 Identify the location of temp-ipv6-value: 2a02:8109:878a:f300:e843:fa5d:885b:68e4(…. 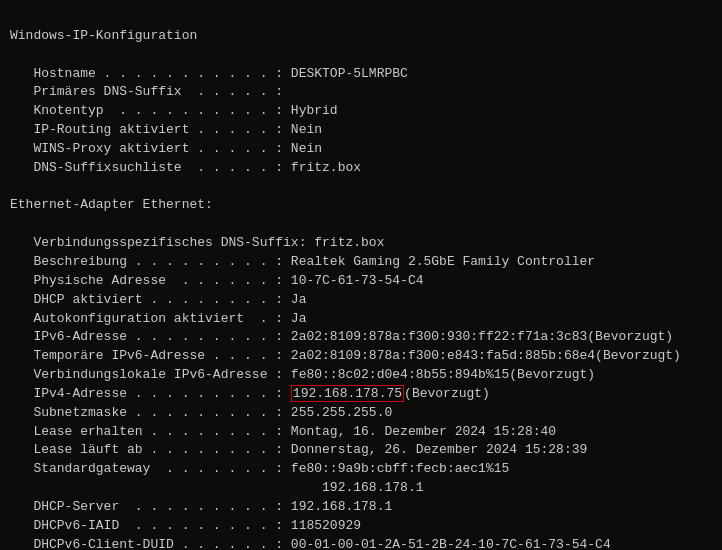
(486, 356).